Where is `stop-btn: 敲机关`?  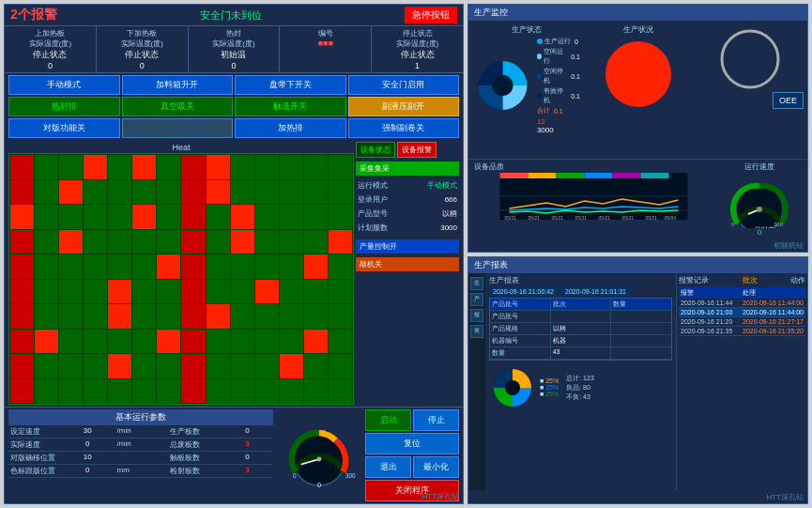
stop-btn: 敲机关 is located at coordinates (407, 265).